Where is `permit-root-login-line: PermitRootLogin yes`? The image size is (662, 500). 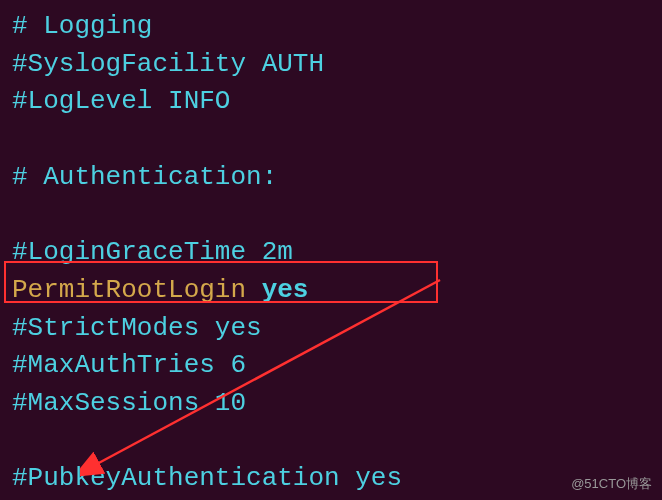
permit-root-login-line: PermitRootLogin yes is located at coordinates (160, 291).